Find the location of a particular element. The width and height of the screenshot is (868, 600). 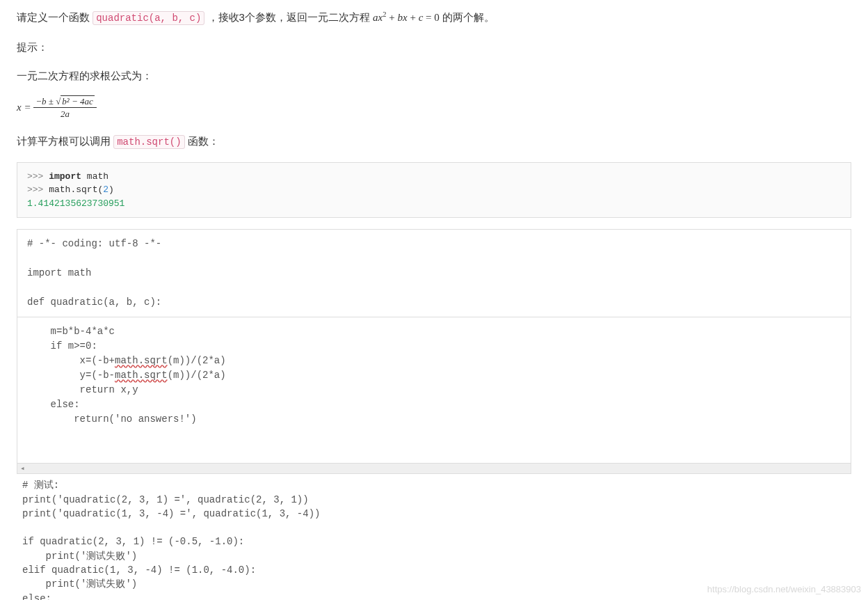

sqrt-hint: 计算平方根可以调用 math.sqrt() 函数： is located at coordinates (434, 142).